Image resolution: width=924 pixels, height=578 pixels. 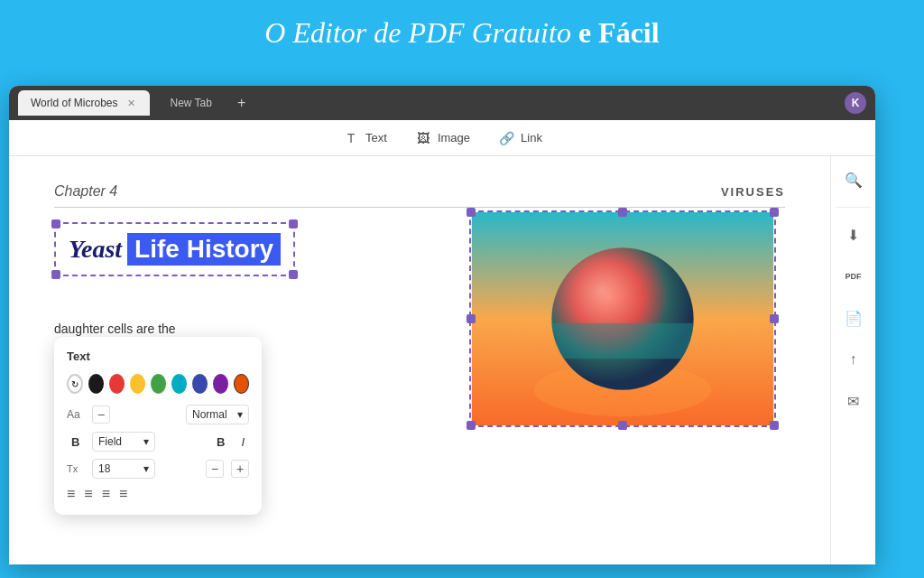 I want to click on size-label: Tx, so click(x=76, y=469).